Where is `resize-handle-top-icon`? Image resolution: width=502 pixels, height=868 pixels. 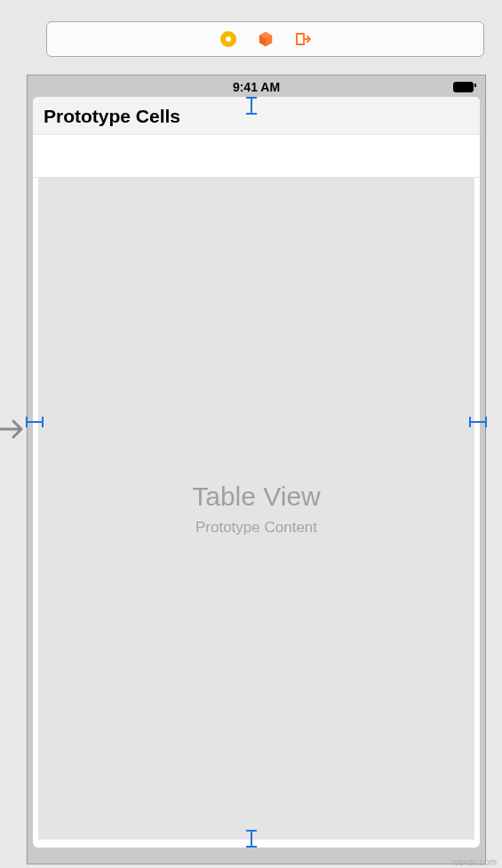 resize-handle-top-icon is located at coordinates (251, 108).